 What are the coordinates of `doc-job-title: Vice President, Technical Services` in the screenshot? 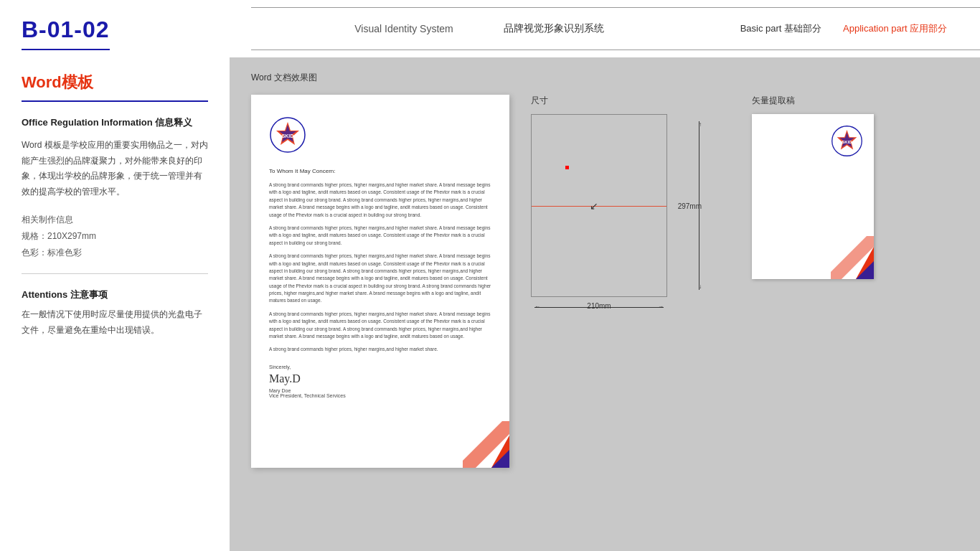 It's located at (380, 396).